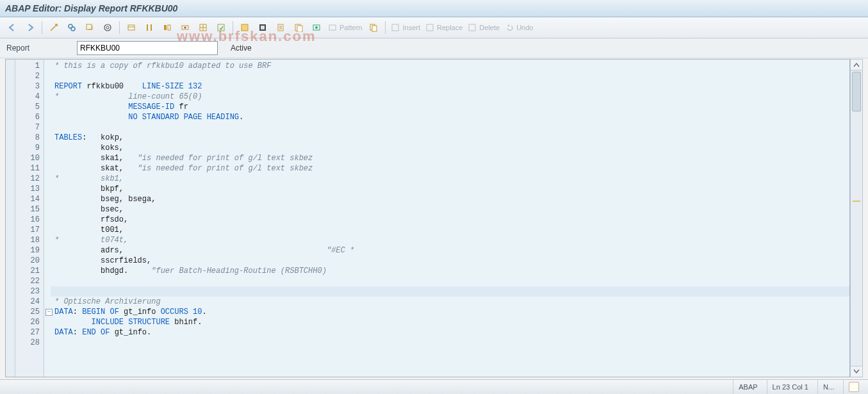 This screenshot has height=394, width=868. What do you see at coordinates (181, 107) in the screenshot?
I see `code-token: fr` at bounding box center [181, 107].